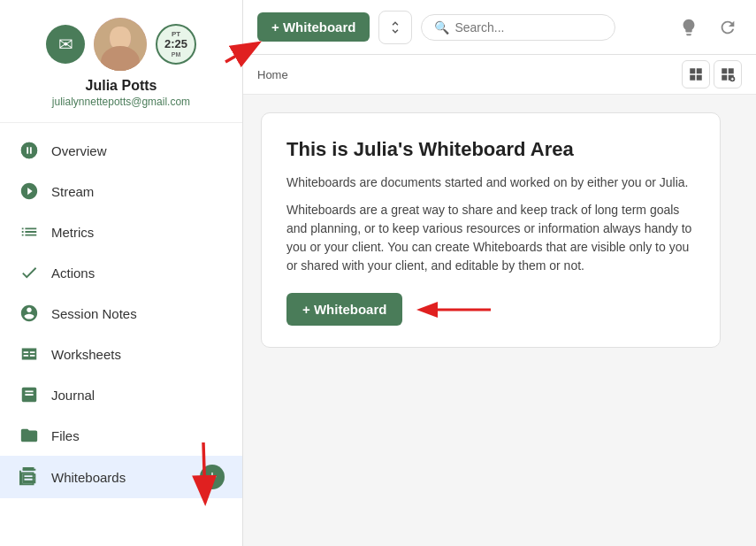 Image resolution: width=756 pixels, height=546 pixels. Describe the element at coordinates (491, 238) in the screenshot. I see `card-description-2: Whiteboards are a great way to share and…` at that location.